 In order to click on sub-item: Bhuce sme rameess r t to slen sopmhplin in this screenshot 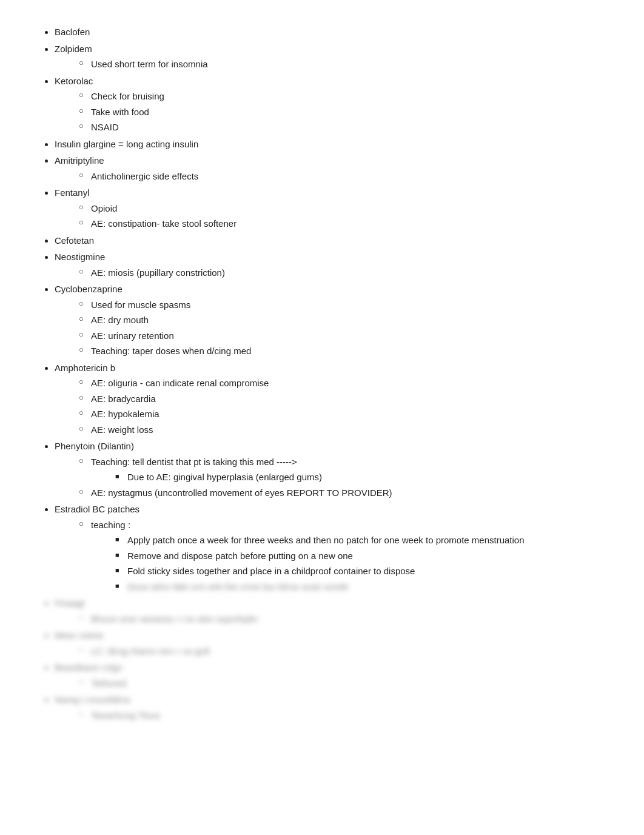, I will do `click(343, 619)`.